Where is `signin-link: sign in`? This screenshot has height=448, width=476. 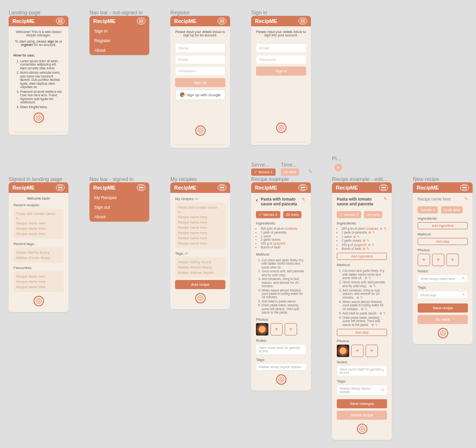
signin-link: sign in is located at coordinates (53, 41).